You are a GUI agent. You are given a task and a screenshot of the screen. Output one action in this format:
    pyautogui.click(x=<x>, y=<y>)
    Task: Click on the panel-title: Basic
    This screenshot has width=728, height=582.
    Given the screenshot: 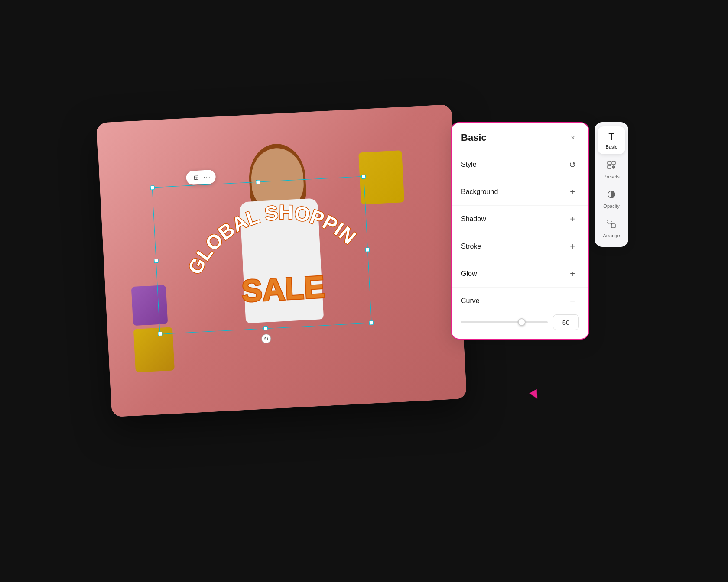 What is the action you would take?
    pyautogui.click(x=474, y=138)
    